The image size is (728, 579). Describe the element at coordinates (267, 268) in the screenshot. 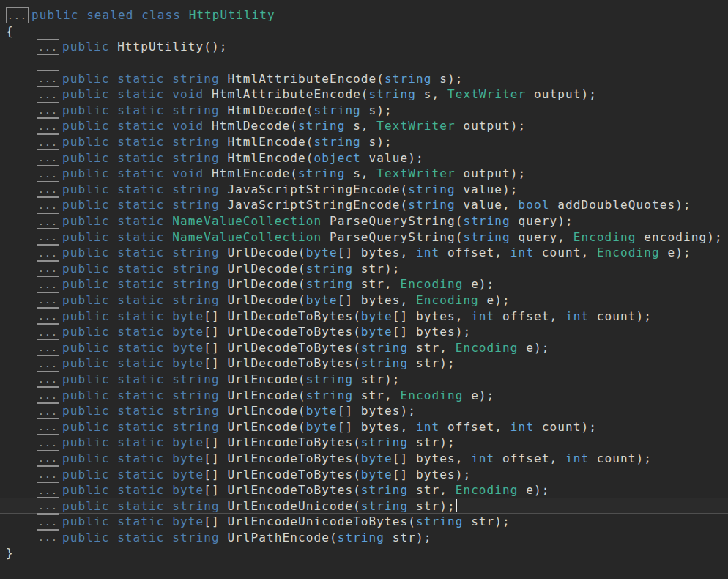

I see `code-token: UrlDecode(` at that location.